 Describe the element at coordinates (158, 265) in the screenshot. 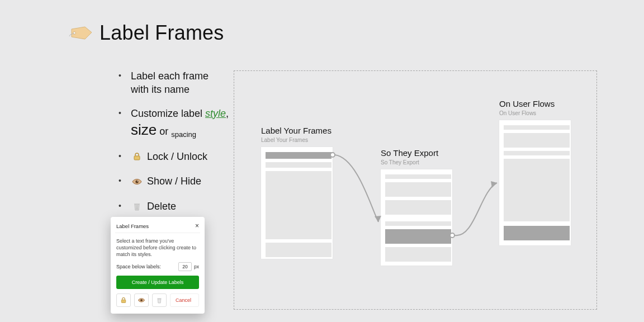

I see `label-frames-dialog: Label Frames × Select a text frame you'v…` at that location.